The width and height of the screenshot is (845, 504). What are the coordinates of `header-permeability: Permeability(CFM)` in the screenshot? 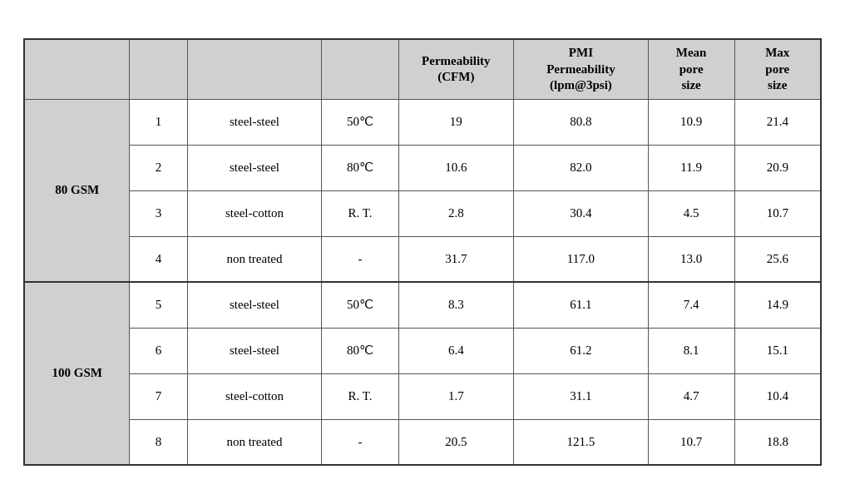 It's located at (456, 69).